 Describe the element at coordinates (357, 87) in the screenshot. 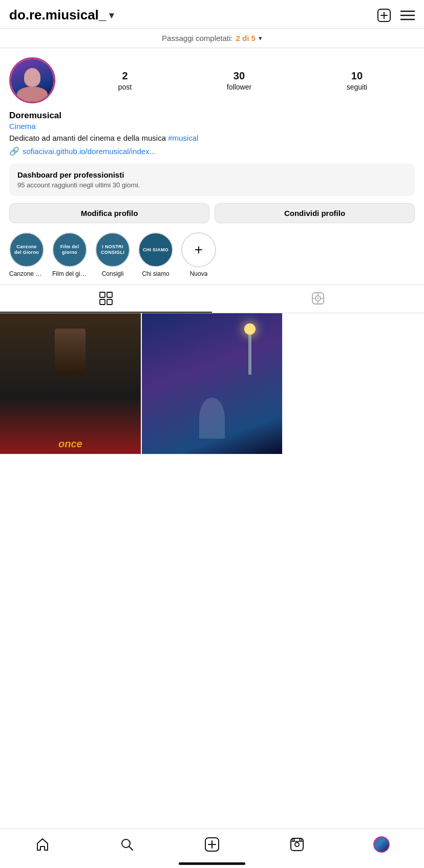

I see `following-label: seguiti` at that location.